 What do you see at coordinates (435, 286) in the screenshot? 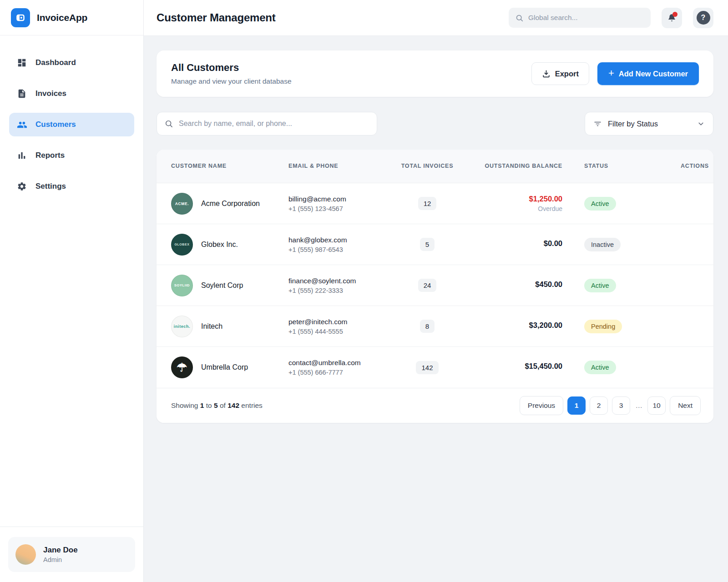
I see `table-row: SOYLIID Soylent Corp finance@soylent.com…` at bounding box center [435, 286].